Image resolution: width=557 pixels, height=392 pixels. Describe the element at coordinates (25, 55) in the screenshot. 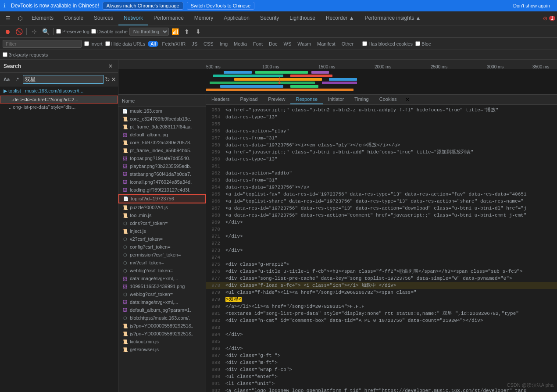

I see `third-party-label: 3rd-party requests` at that location.